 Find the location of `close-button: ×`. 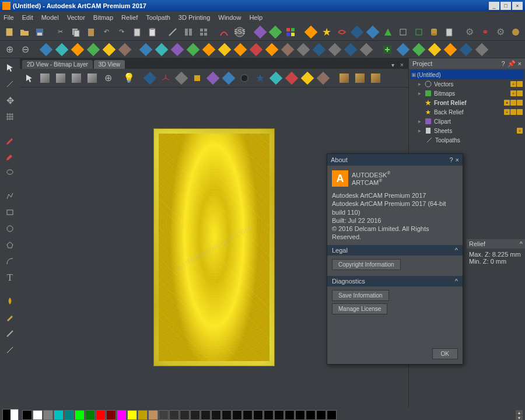

close-button: × is located at coordinates (517, 6).